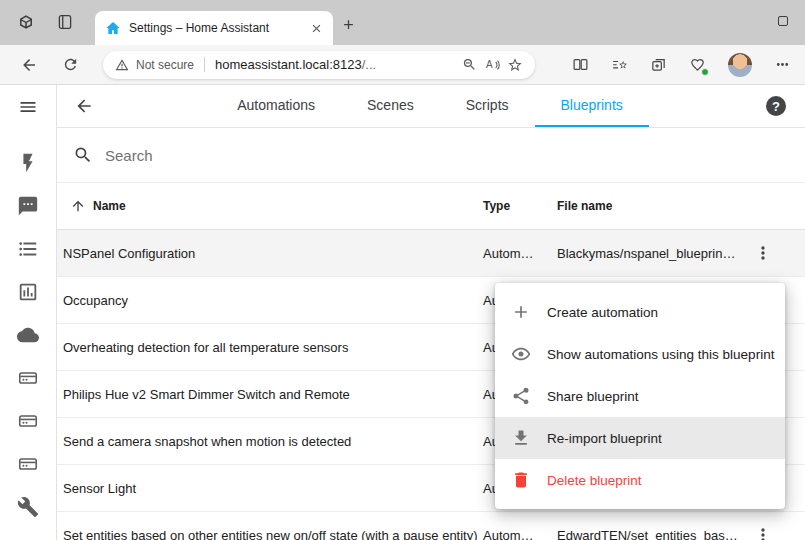 This screenshot has height=540, width=805. Describe the element at coordinates (28, 106) in the screenshot. I see `sidebar-menu-button` at that location.